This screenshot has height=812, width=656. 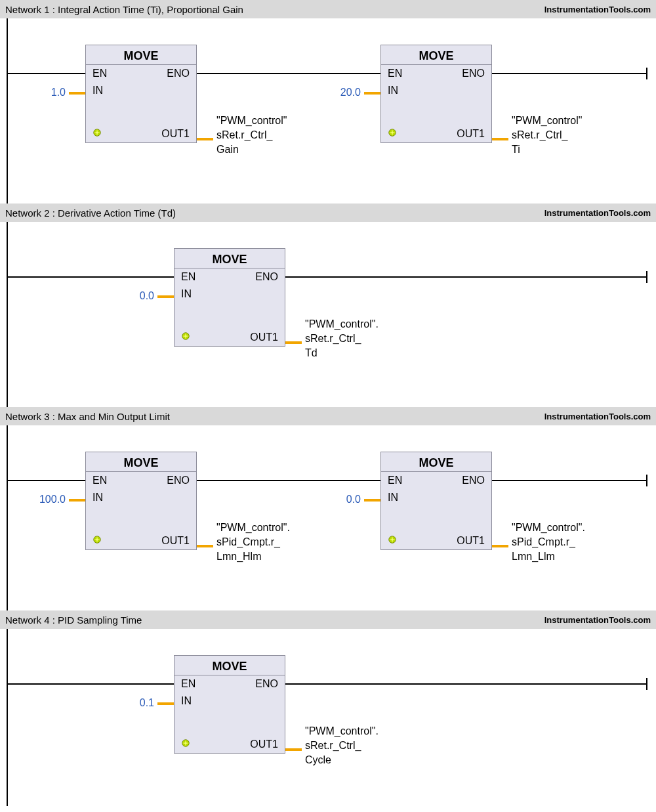 I want to click on network-title: Network 1 : Integral Action Time (Ti), P…, so click(x=125, y=9).